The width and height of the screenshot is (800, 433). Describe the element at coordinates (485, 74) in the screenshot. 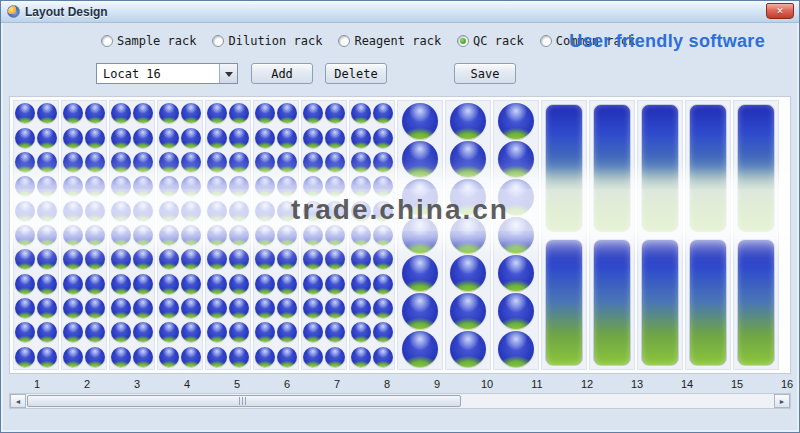

I see `save-button: Save` at that location.